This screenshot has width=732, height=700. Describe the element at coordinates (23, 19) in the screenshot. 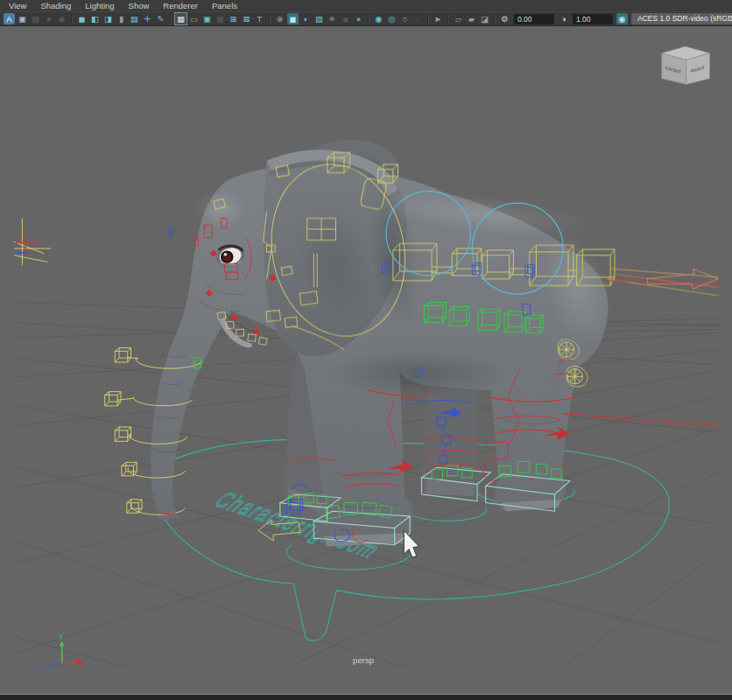

I see `select-object-type-icon: ▣` at that location.